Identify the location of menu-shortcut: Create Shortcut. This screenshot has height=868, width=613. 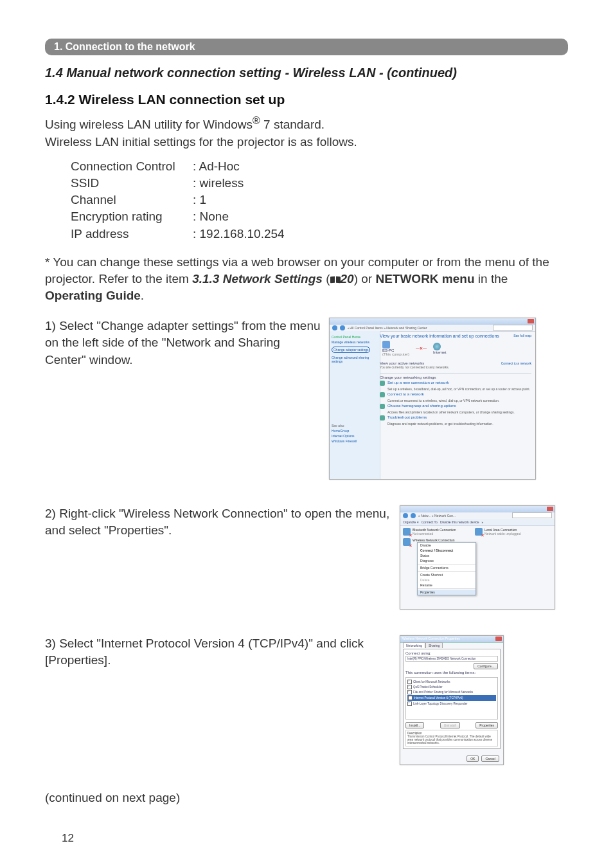
(447, 575).